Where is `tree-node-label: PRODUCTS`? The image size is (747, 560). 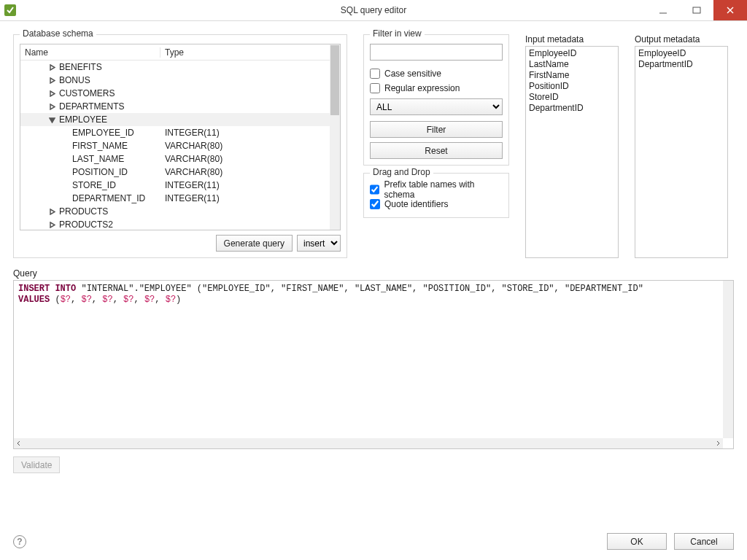
tree-node-label: PRODUCTS is located at coordinates (83, 211).